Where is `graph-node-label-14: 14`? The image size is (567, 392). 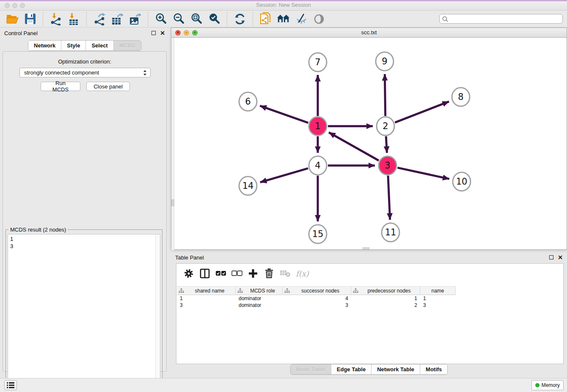 graph-node-label-14: 14 is located at coordinates (248, 186).